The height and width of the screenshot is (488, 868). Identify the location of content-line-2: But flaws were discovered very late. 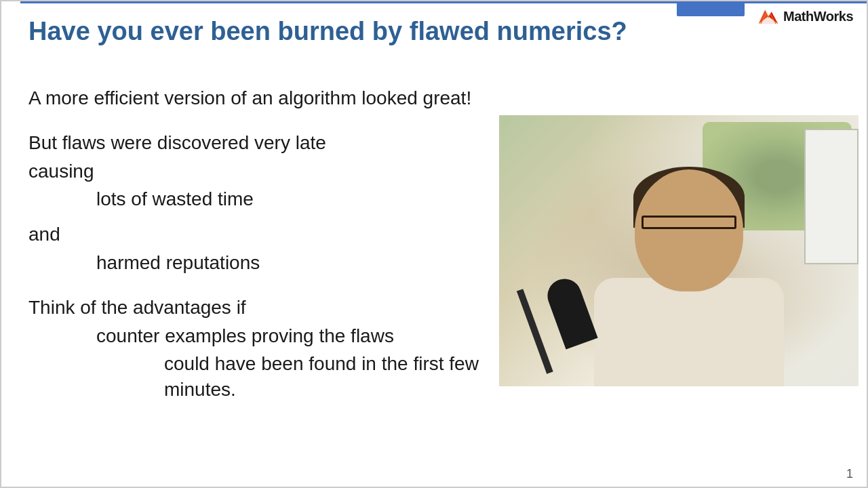
(254, 143).